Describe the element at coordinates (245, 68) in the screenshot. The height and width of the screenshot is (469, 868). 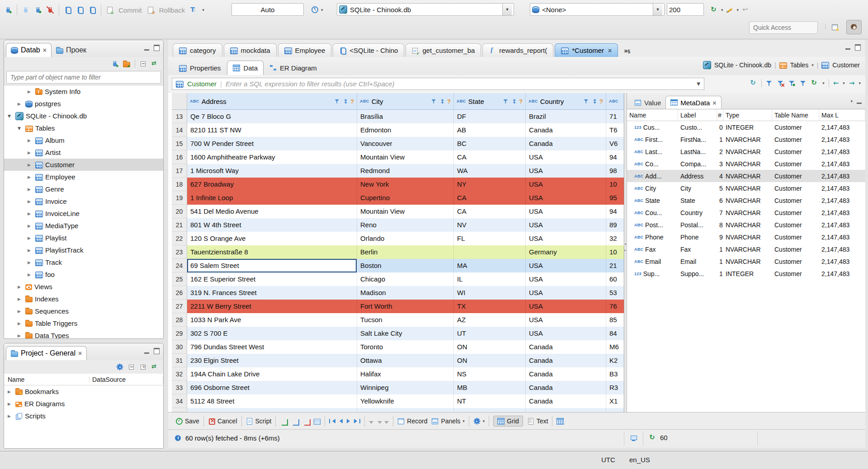
I see `editor-subtab: Data` at that location.